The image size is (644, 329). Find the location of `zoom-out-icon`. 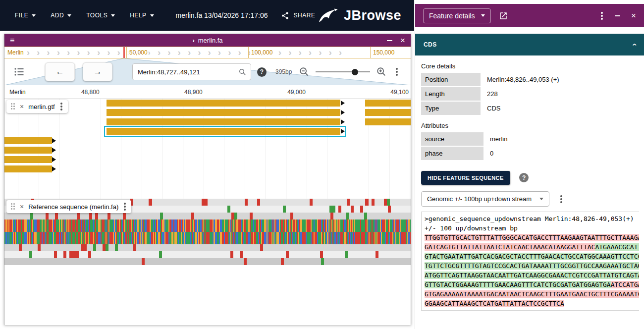

zoom-out-icon is located at coordinates (304, 72).